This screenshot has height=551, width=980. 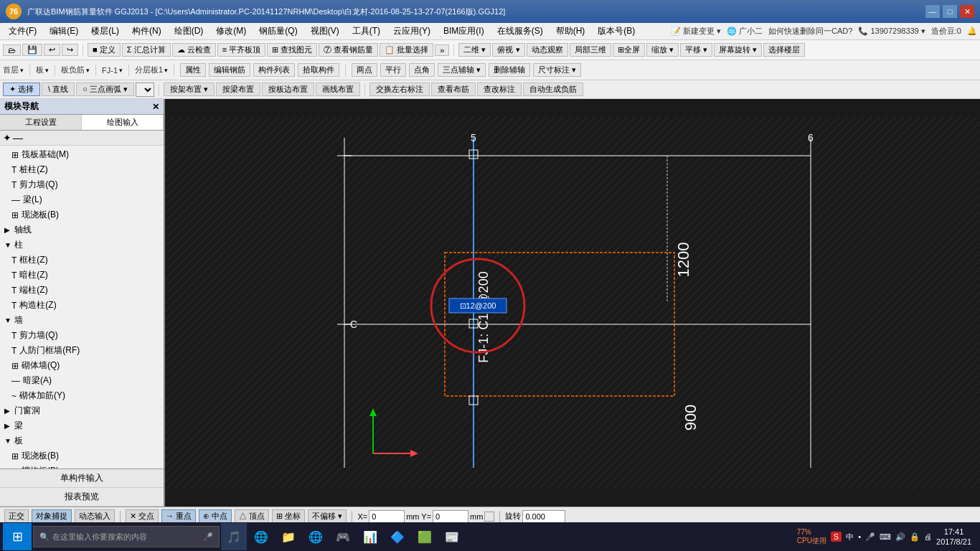 What do you see at coordinates (933, 11) in the screenshot?
I see `minimize-button: —` at bounding box center [933, 11].